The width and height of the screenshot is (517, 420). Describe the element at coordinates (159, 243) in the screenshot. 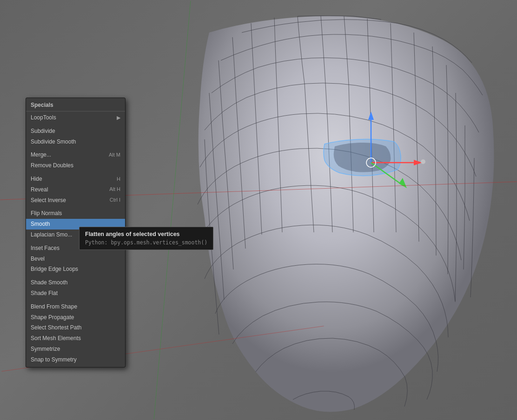

I see `tooltip-python-code: bpy.ops.mesh.vertices_smooth()` at that location.